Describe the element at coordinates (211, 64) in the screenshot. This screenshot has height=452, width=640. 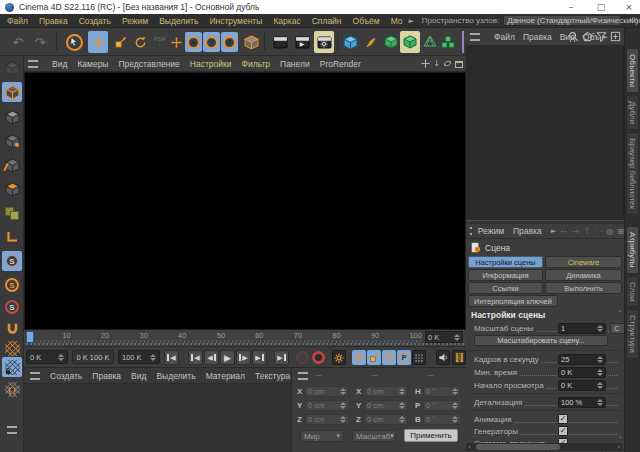
I see `viewport-menu-item: Настройки` at that location.